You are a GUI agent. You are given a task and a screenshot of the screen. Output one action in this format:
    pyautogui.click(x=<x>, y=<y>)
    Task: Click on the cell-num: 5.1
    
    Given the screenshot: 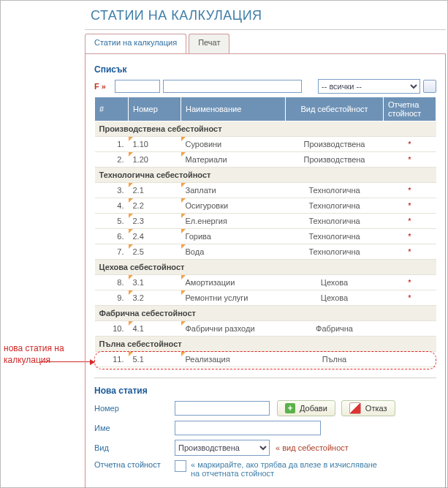 What is the action you would take?
    pyautogui.click(x=155, y=360)
    